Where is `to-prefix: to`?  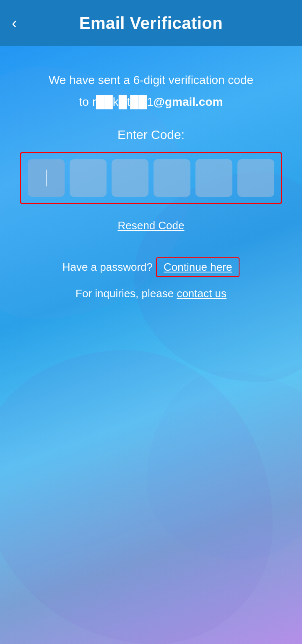
to-prefix: to is located at coordinates (86, 102).